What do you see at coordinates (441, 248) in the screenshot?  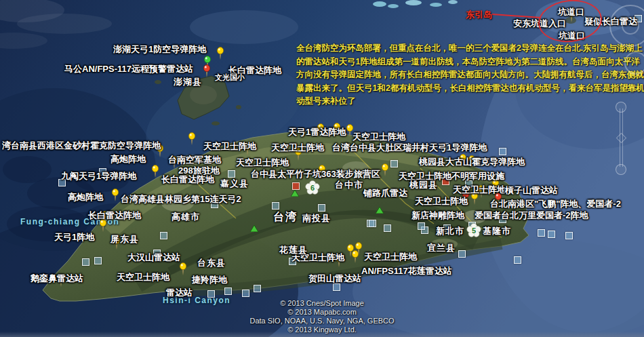 I see `place-label: 宜兰县` at bounding box center [441, 248].